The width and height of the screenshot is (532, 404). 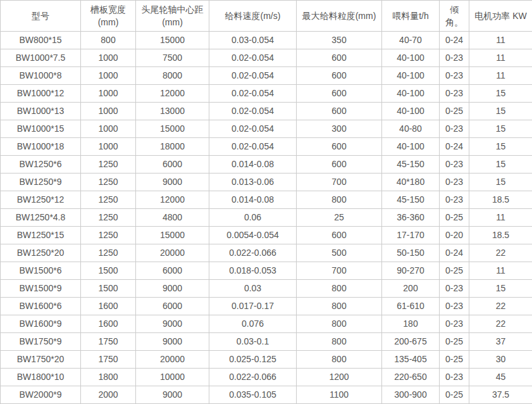 I want to click on table-cell: 0.03, so click(x=253, y=289).